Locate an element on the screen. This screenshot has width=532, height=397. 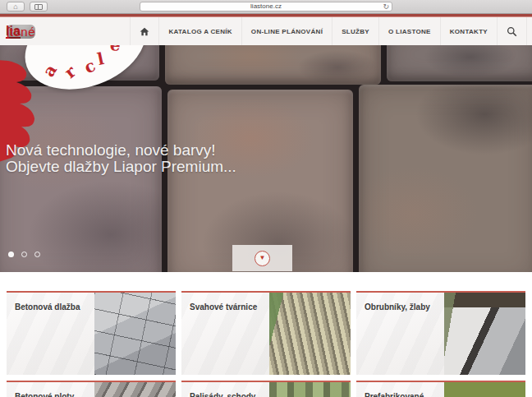
nav-item-sluzby: SLUŽBY is located at coordinates (355, 31).